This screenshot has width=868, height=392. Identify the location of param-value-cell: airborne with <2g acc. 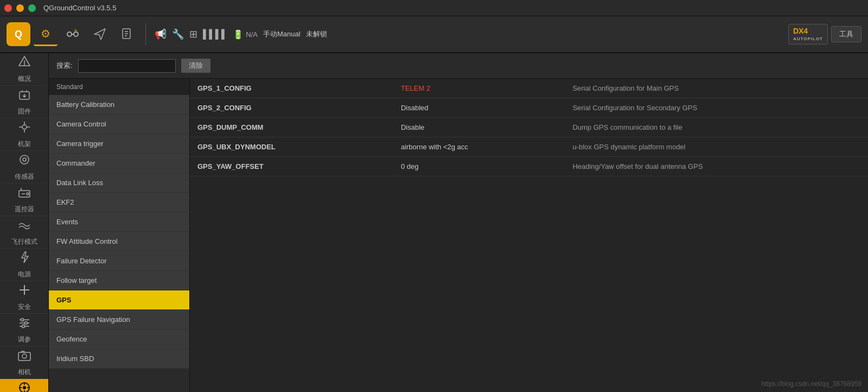
(479, 147).